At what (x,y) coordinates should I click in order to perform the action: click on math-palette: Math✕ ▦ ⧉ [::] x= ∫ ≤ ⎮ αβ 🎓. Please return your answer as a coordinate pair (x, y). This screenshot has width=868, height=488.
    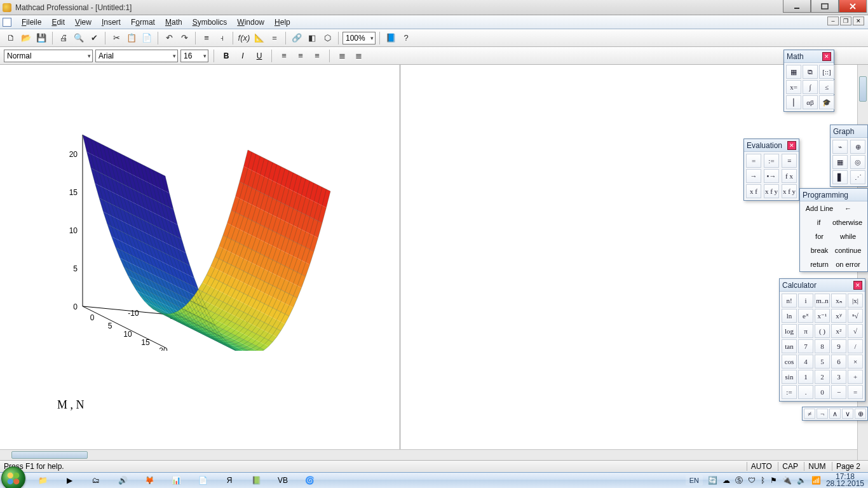
    Looking at the image, I should click on (809, 81).